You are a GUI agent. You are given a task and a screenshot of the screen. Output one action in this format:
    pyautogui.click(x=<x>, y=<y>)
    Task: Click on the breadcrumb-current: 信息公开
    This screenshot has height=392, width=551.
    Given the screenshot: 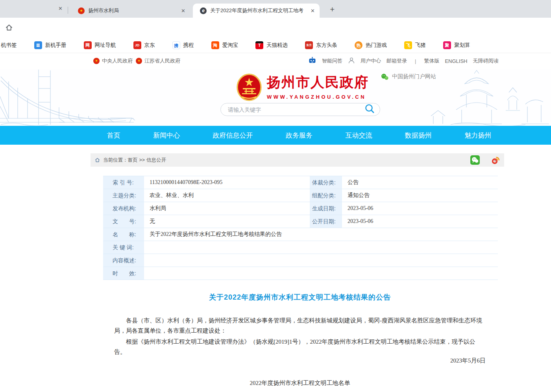 What is the action you would take?
    pyautogui.click(x=156, y=160)
    